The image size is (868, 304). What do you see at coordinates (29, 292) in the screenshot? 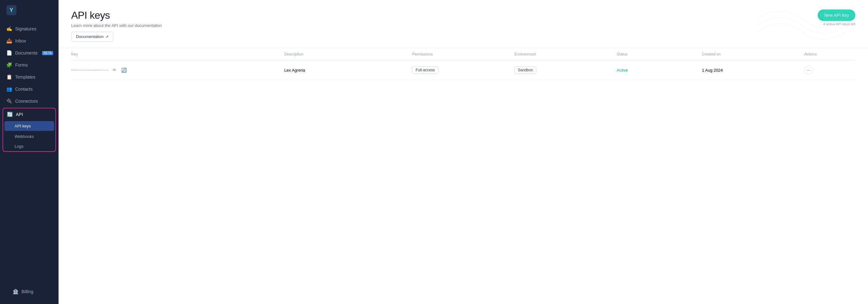
I see `sidebar-item-billing: 🏦 Billing` at bounding box center [29, 292].